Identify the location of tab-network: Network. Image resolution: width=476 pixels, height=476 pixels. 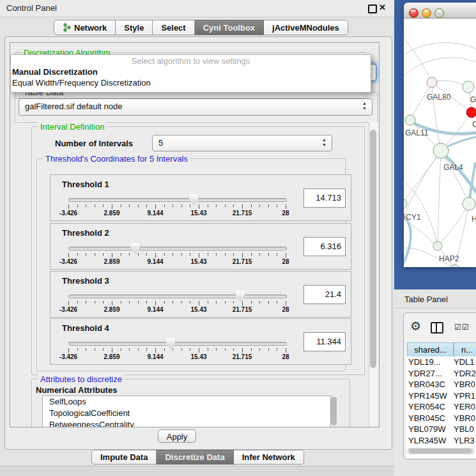
(84, 27).